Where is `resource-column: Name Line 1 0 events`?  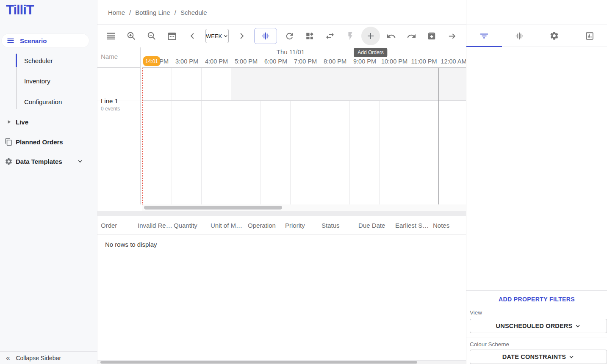
resource-column: Name Line 1 0 events is located at coordinates (119, 126).